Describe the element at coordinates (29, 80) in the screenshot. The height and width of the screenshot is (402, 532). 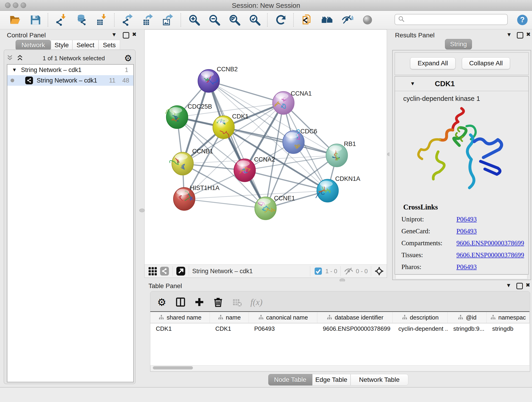
I see `network-type-badge` at that location.